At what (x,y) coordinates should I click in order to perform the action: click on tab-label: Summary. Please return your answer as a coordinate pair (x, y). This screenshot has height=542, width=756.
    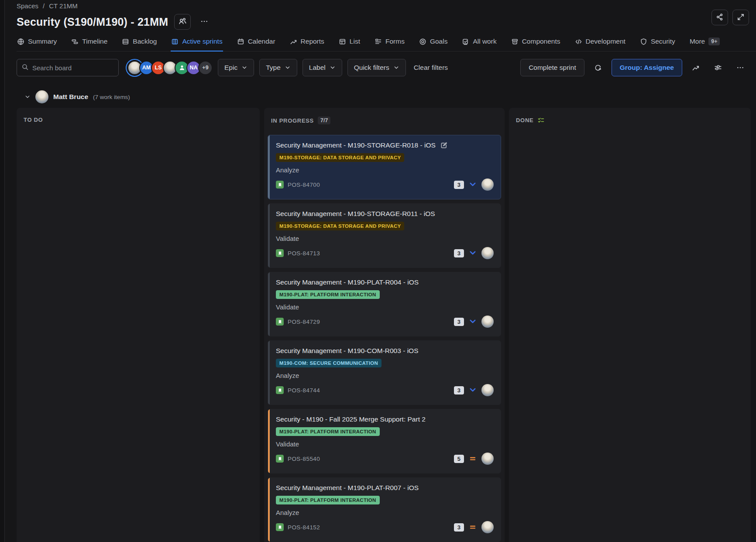
    Looking at the image, I should click on (42, 41).